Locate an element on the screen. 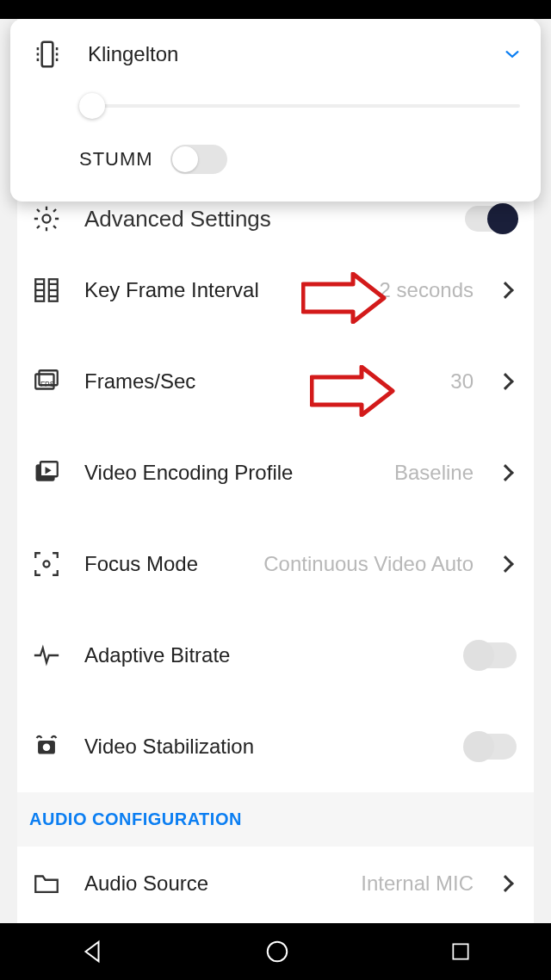  fps-value: 30 is located at coordinates (461, 381).